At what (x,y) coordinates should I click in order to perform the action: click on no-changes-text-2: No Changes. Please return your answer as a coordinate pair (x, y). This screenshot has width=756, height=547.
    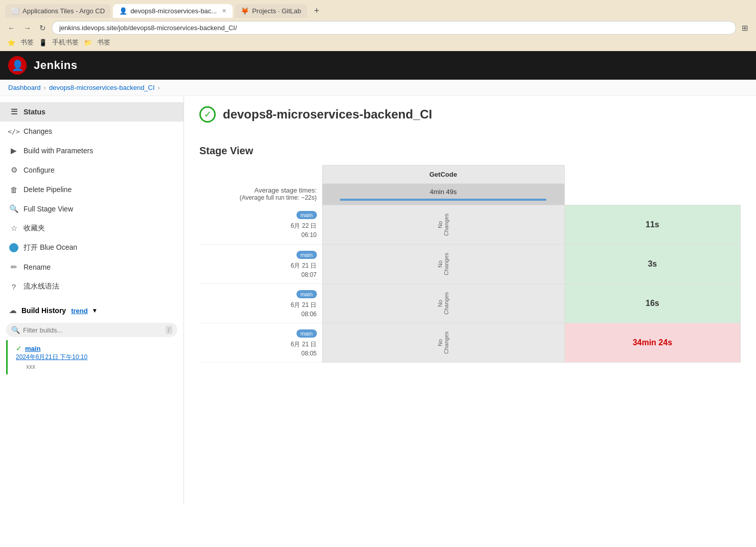
    Looking at the image, I should click on (443, 264).